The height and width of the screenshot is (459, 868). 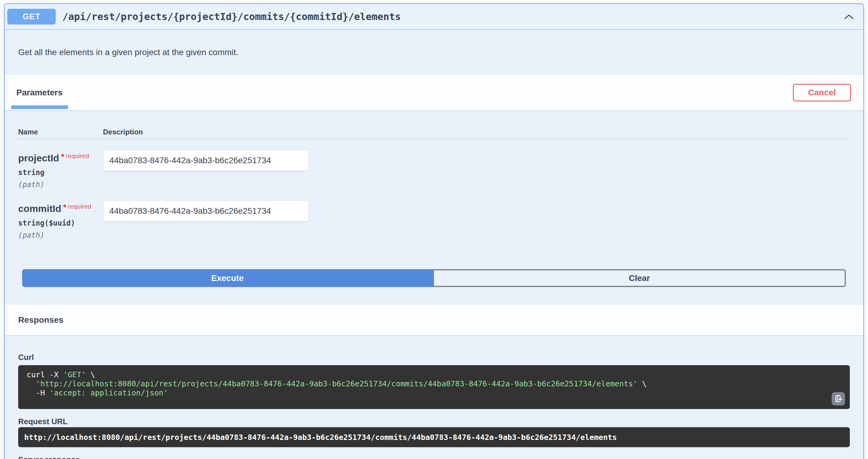 I want to click on param-name: projectId, so click(x=38, y=158).